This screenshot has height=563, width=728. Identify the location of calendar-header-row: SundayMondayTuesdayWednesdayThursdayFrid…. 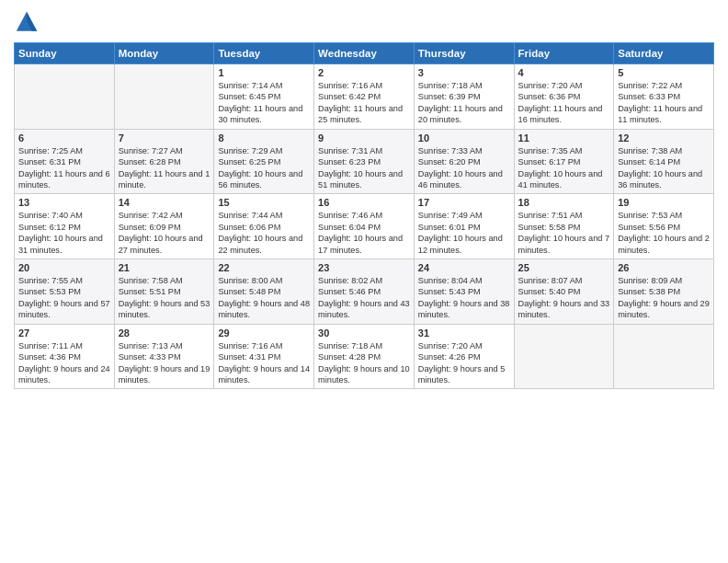
(364, 53).